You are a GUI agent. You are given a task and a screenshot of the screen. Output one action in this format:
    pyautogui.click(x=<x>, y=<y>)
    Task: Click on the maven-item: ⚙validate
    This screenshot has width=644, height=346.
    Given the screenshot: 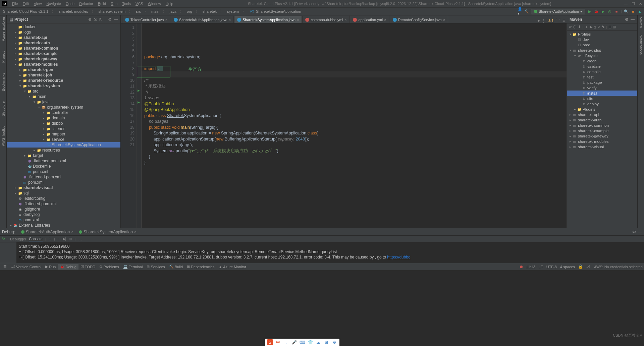 What is the action you would take?
    pyautogui.click(x=602, y=66)
    